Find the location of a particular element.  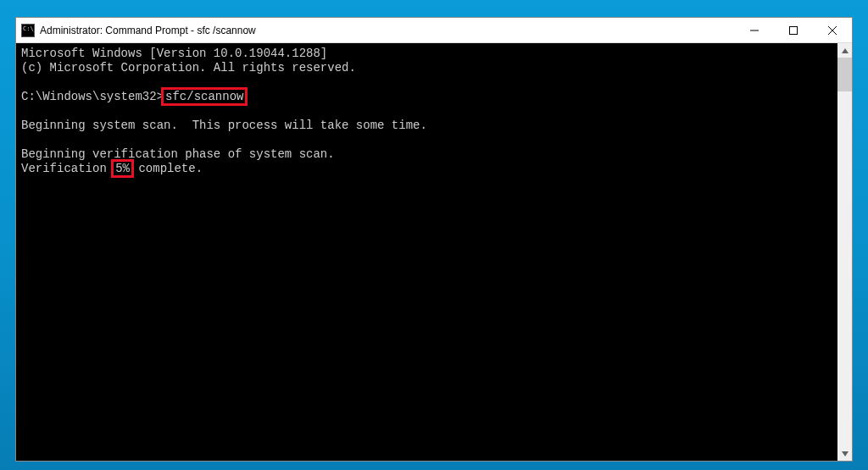

line-version: Microsoft Windows [Version 10.0.19044.12… is located at coordinates (175, 53).